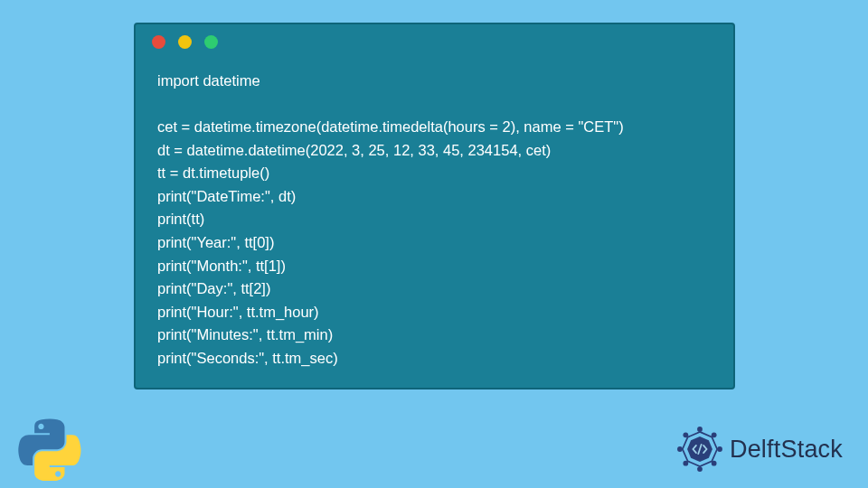  I want to click on minimize-icon, so click(184, 42).